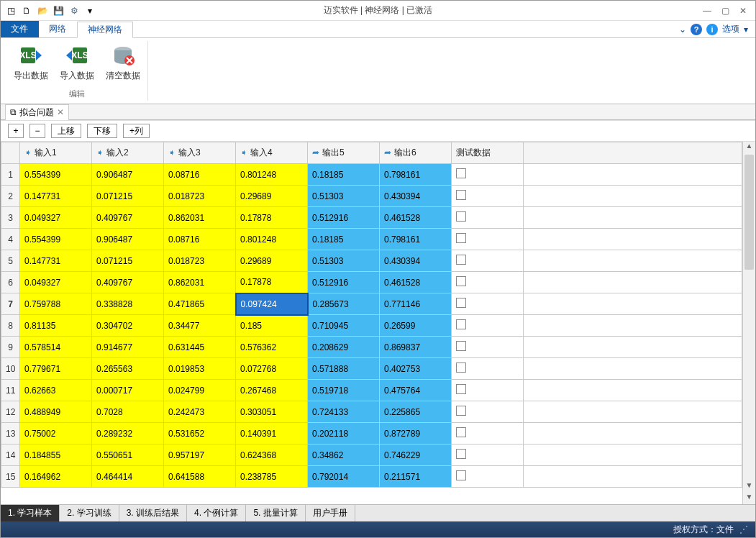  Describe the element at coordinates (416, 196) in the screenshot. I see `output-cell: 0.430394` at that location.